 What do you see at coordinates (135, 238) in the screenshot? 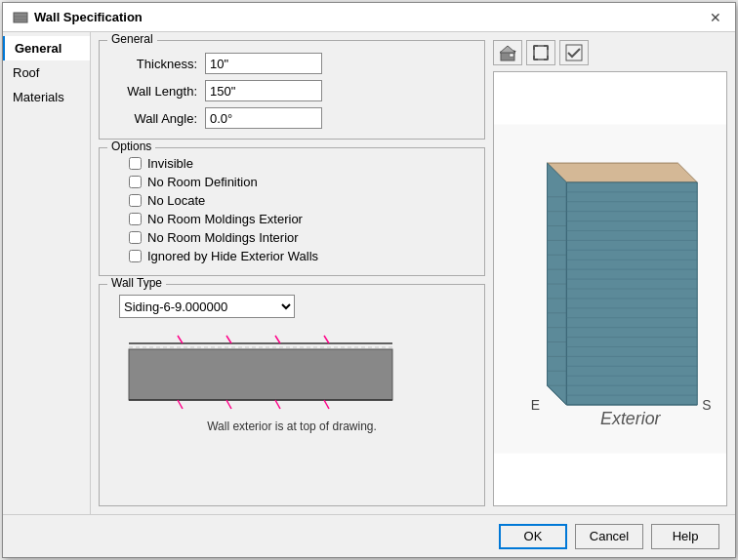
I see `no-room-moldings-interior-checkbox` at bounding box center [135, 238].